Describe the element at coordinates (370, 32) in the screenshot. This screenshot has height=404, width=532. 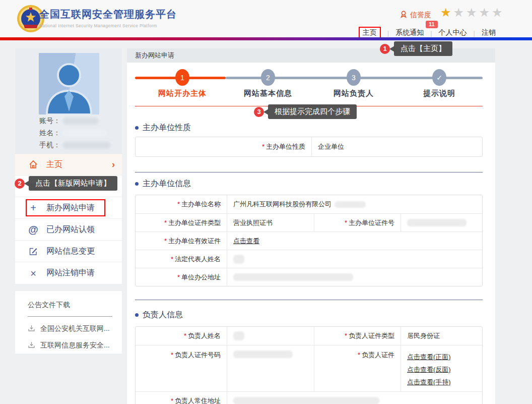
I see `nav-home: 主页` at that location.